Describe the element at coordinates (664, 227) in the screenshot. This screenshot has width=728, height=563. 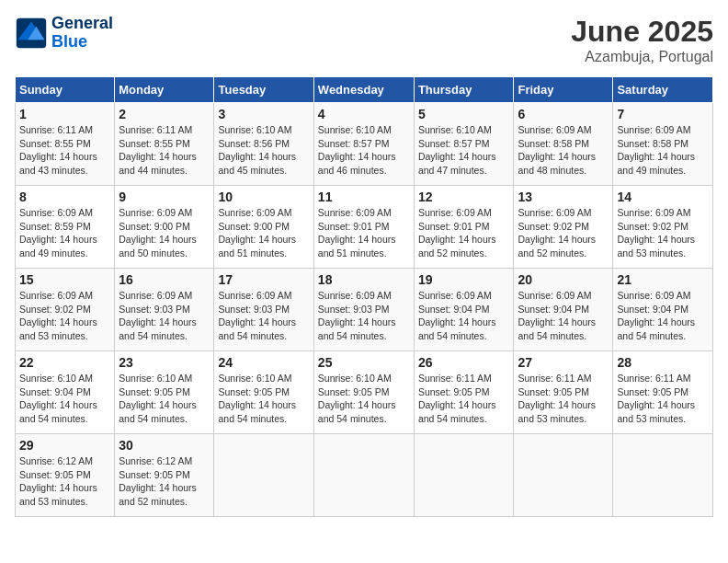
I see `calendar-day-cell: 14Sunrise: 6:09 AM Sunset: 9:02 PM Dayli…` at that location.